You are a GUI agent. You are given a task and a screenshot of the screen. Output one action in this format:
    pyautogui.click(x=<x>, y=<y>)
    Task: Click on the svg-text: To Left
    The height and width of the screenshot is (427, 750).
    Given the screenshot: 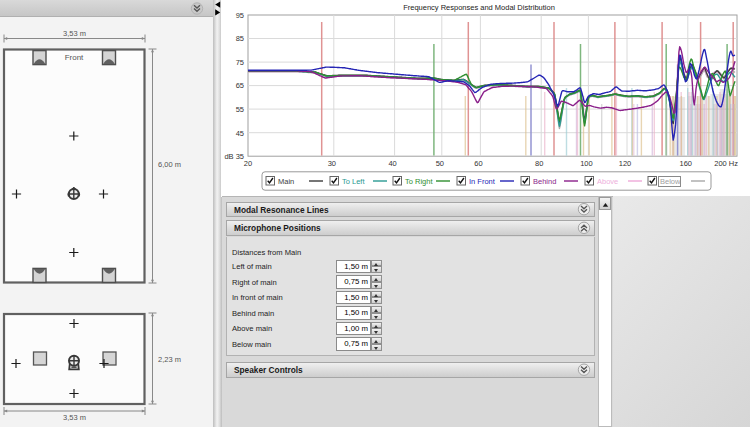 What is the action you would take?
    pyautogui.click(x=354, y=182)
    